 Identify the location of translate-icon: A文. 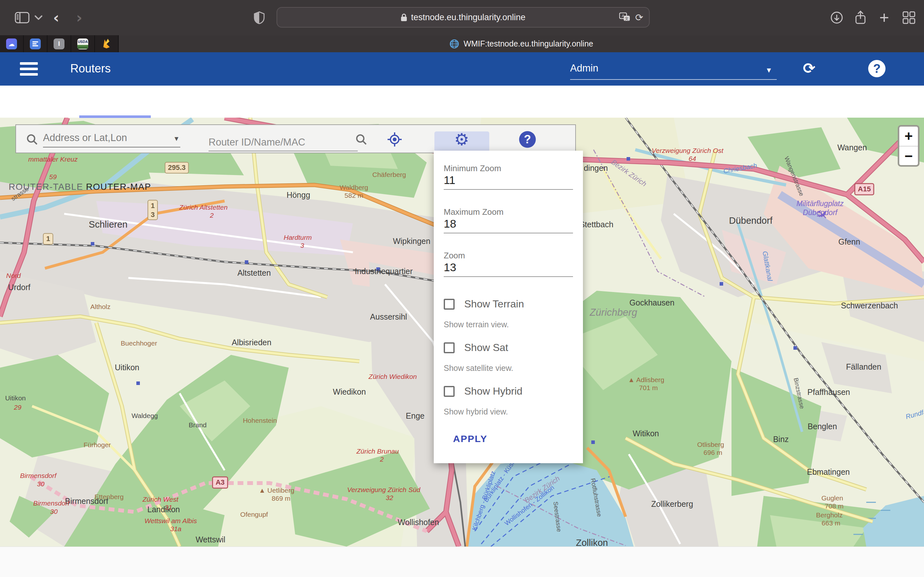
(625, 18).